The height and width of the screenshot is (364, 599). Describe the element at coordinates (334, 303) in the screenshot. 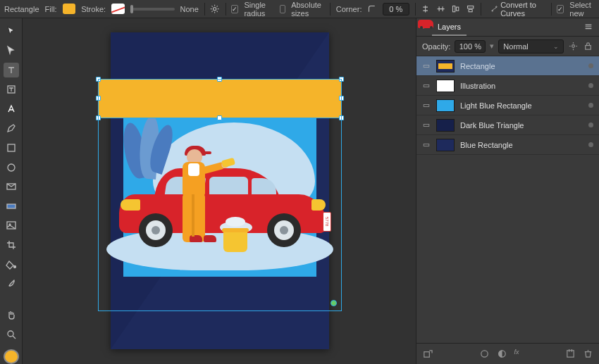

I see `rotate-handle` at that location.